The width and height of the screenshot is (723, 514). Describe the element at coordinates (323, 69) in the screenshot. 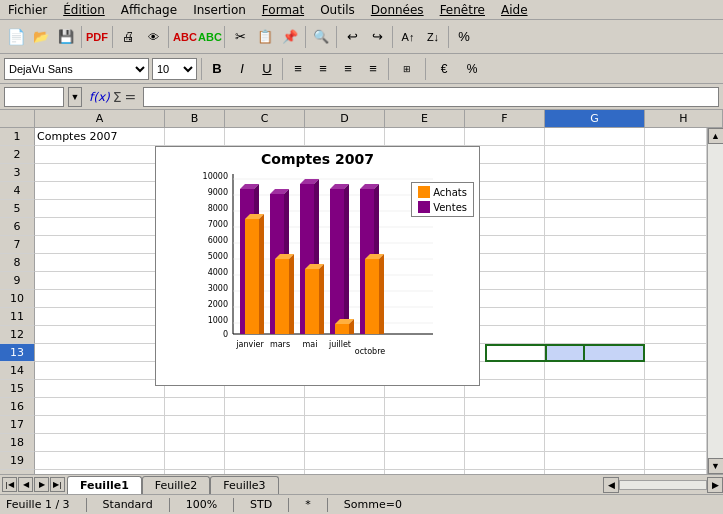

I see `align-center-button: ≡` at that location.